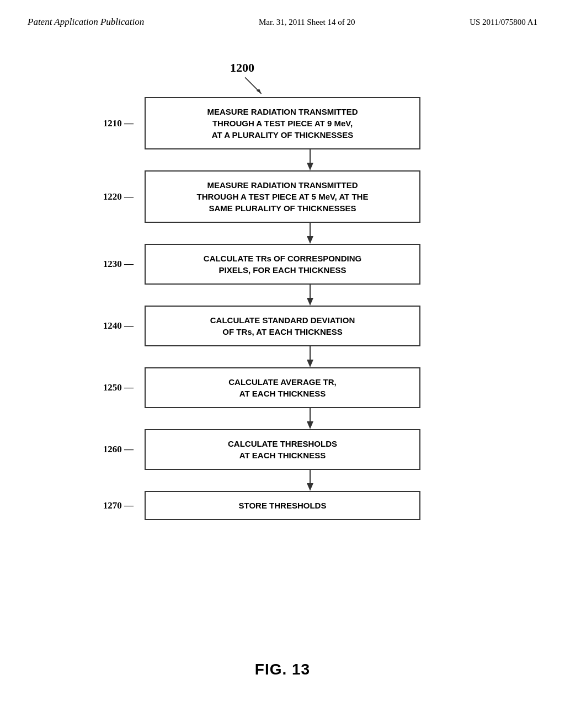 The image size is (565, 728). I want to click on step-box-1240: CALCULATE STANDARD DEVIATIONOF TRs, AT E…, so click(282, 326).